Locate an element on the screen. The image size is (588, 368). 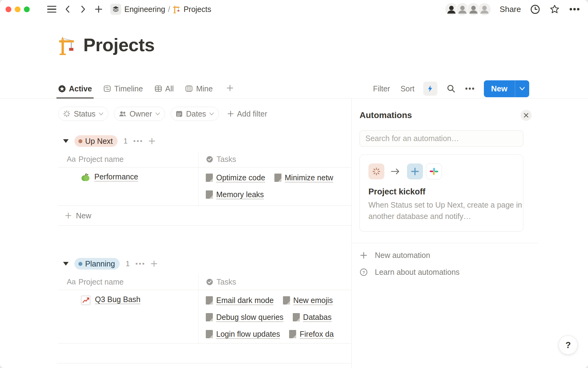
status-burst-icon is located at coordinates (376, 171).